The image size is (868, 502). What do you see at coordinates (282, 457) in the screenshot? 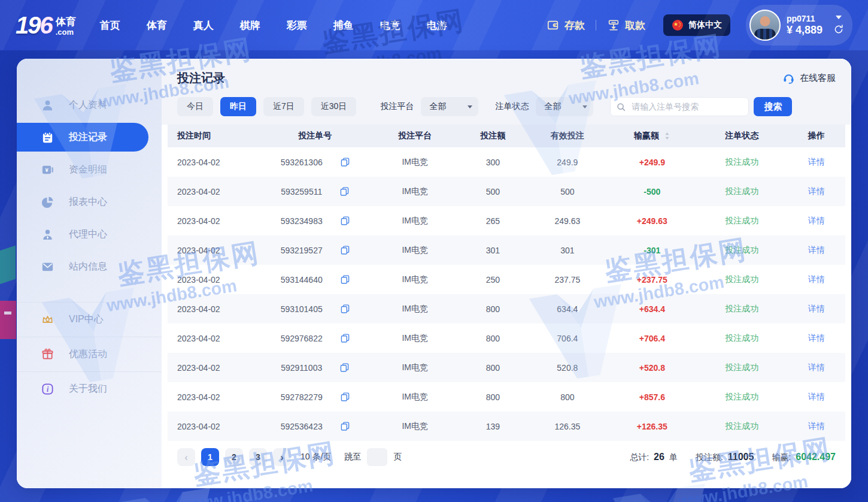
I see `next-page-button: ›` at bounding box center [282, 457].